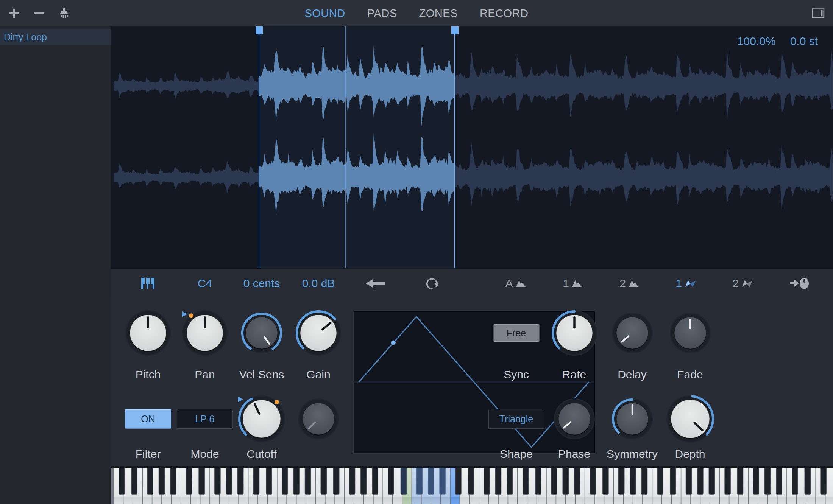 The height and width of the screenshot is (504, 833). What do you see at coordinates (39, 13) in the screenshot?
I see `minus-icon` at bounding box center [39, 13].